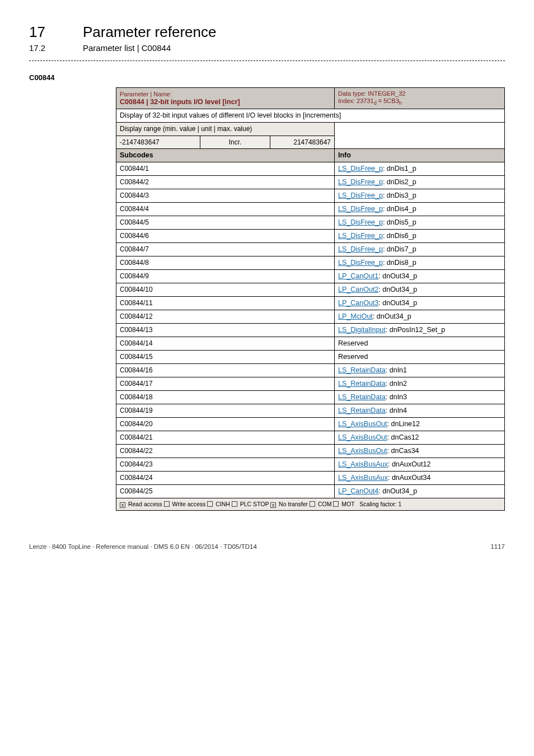 The width and height of the screenshot is (534, 756). I want to click on footer-page-number: 1117, so click(498, 547).